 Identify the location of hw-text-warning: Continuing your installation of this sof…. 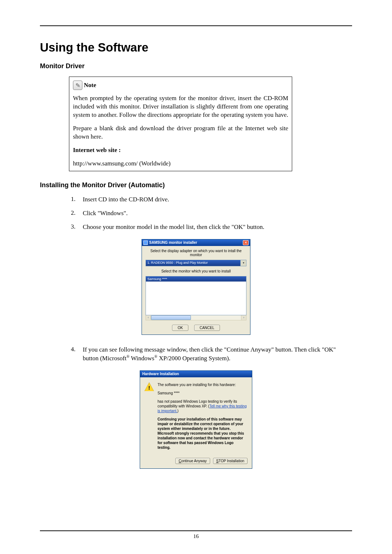
(202, 433).